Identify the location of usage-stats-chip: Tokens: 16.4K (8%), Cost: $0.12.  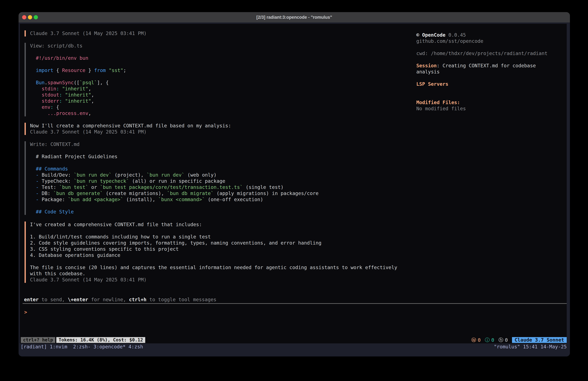
(101, 340).